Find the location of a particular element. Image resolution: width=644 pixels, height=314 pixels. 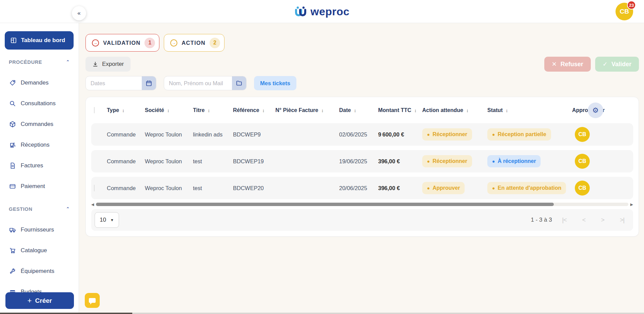

next-page-button: > is located at coordinates (603, 220).